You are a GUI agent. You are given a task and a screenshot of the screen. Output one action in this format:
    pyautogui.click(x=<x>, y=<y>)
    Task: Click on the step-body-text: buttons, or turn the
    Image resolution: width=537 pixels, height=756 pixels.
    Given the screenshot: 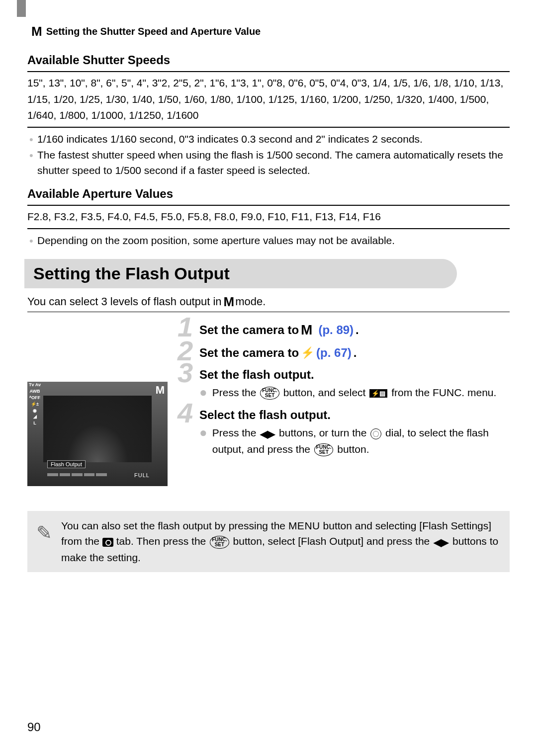 What is the action you would take?
    pyautogui.click(x=324, y=432)
    